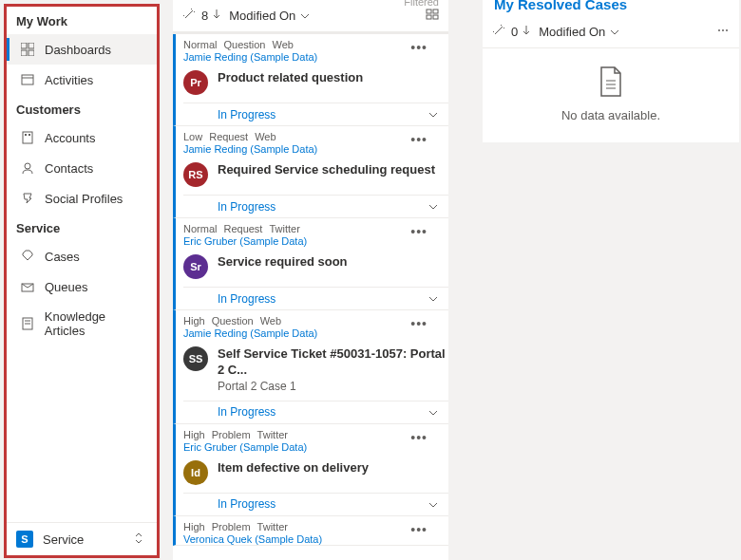 The image size is (741, 560). What do you see at coordinates (63, 539) in the screenshot?
I see `area-label: Service` at bounding box center [63, 539].